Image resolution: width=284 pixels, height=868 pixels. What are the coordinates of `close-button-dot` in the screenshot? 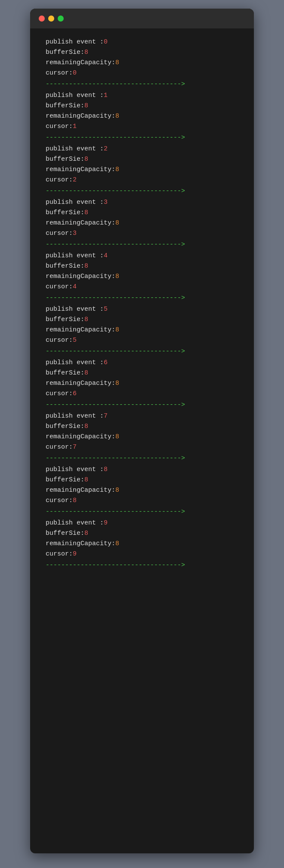 It's located at (42, 19).